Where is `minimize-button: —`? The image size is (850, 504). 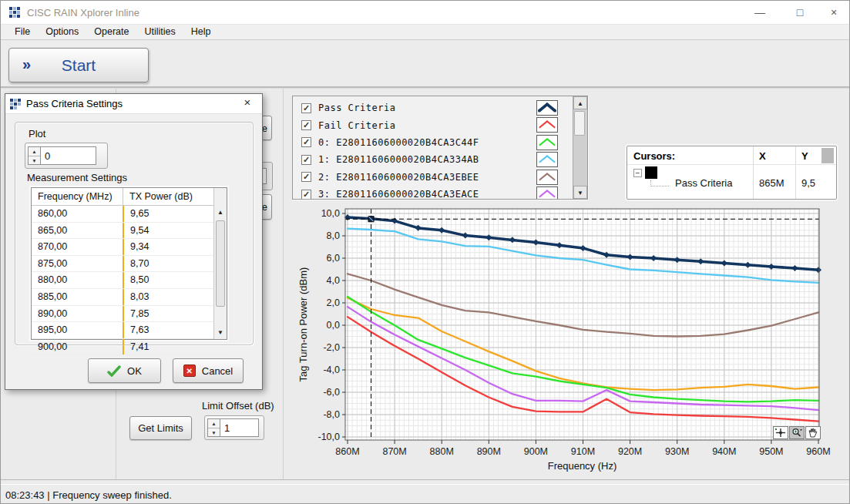 minimize-button: — is located at coordinates (760, 12).